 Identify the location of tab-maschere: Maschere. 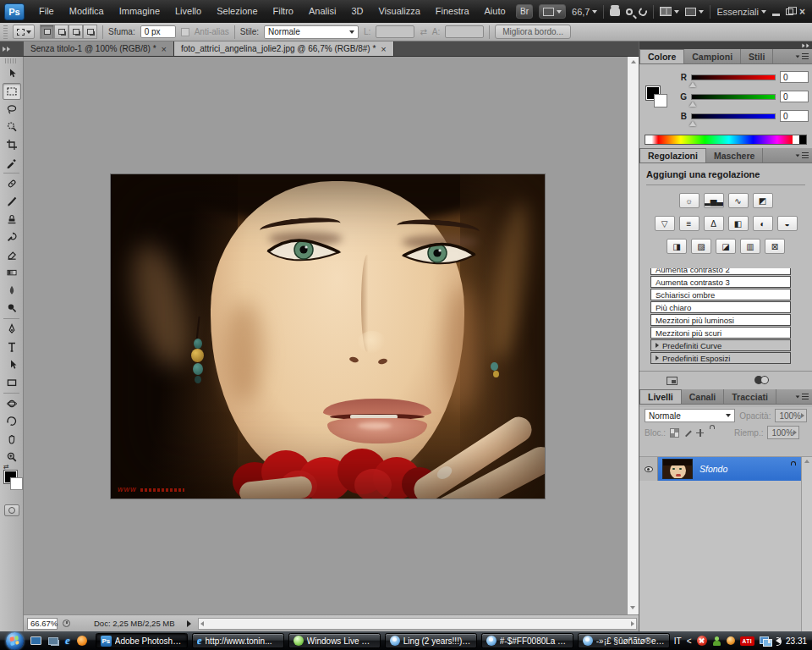
(734, 156).